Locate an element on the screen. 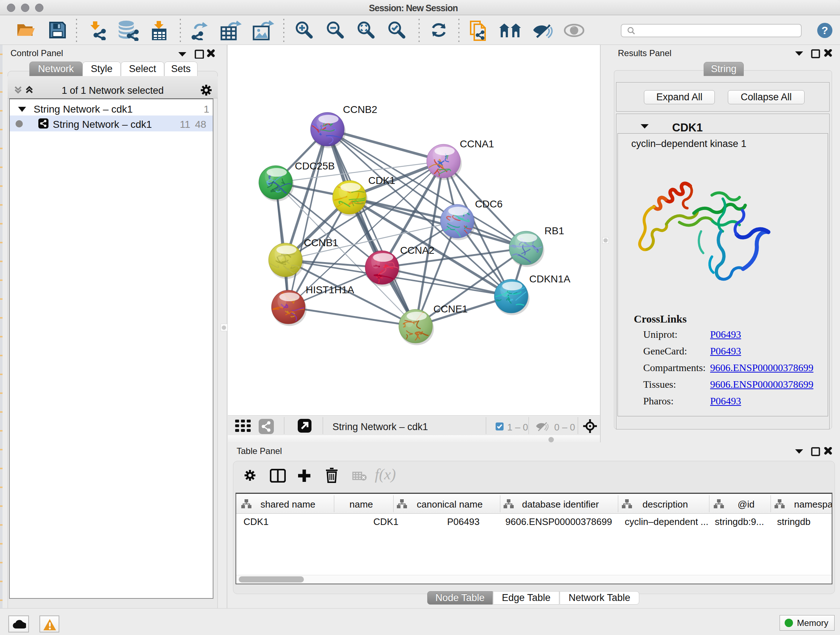  svg-text: CCNB2 is located at coordinates (360, 109).